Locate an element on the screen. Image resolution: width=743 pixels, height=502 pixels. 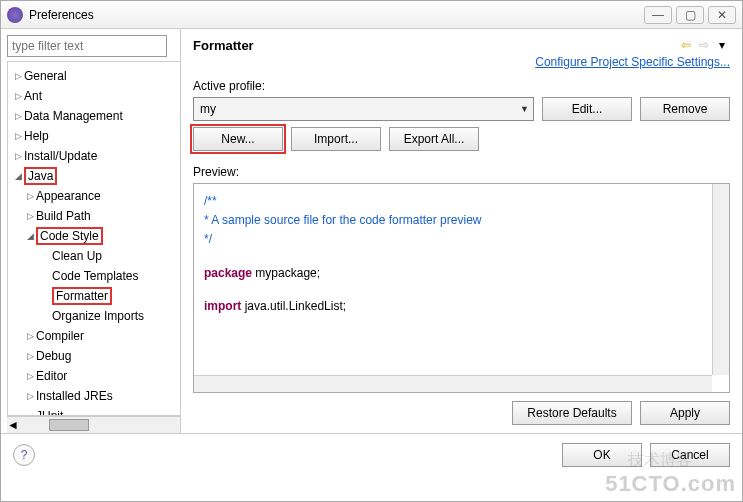
configure-project-link: Configure Project Specific Settings... is located at coordinates (632, 62).